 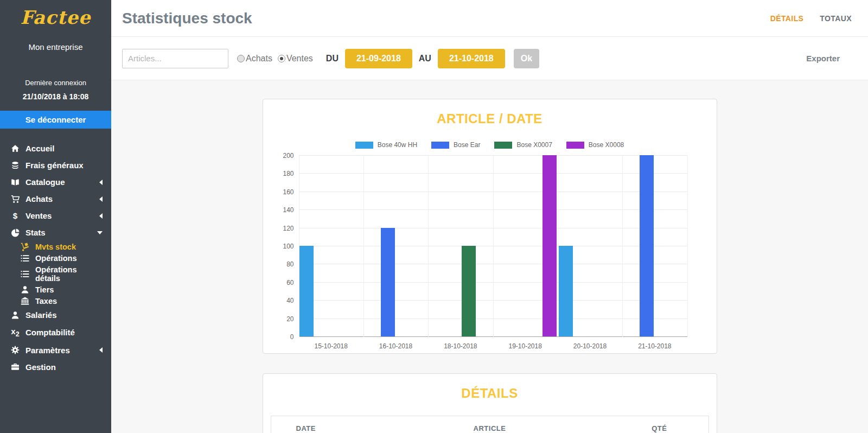 What do you see at coordinates (490, 145) in the screenshot?
I see `chart-legend: Bose 40w HHBose EarBose X0007Bose X0008` at bounding box center [490, 145].